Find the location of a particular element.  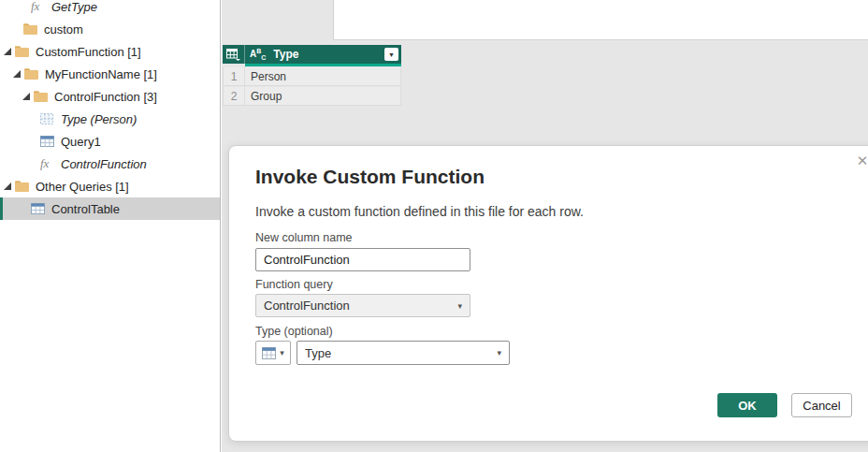

column-header-type: ABC Type ▼ is located at coordinates (324, 54).